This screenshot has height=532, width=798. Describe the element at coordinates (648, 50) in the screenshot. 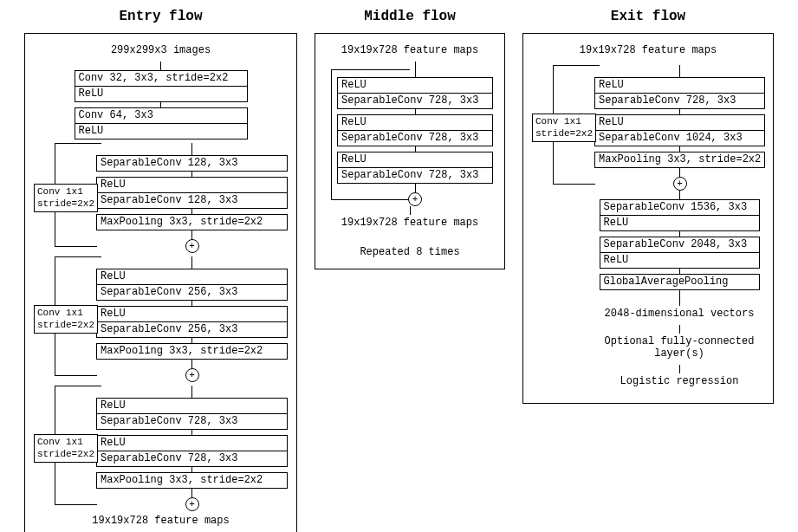

I see `exit-input-label: 19x19x728 feature maps` at that location.